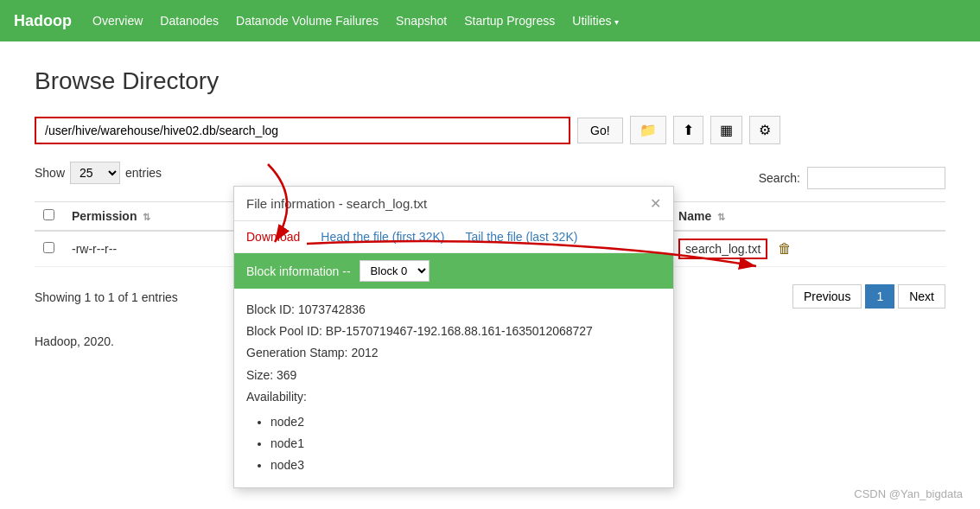 This screenshot has height=509, width=980. I want to click on block-pool-line: Block Pool ID: BP-1570719467-192.168.88.…, so click(454, 332).